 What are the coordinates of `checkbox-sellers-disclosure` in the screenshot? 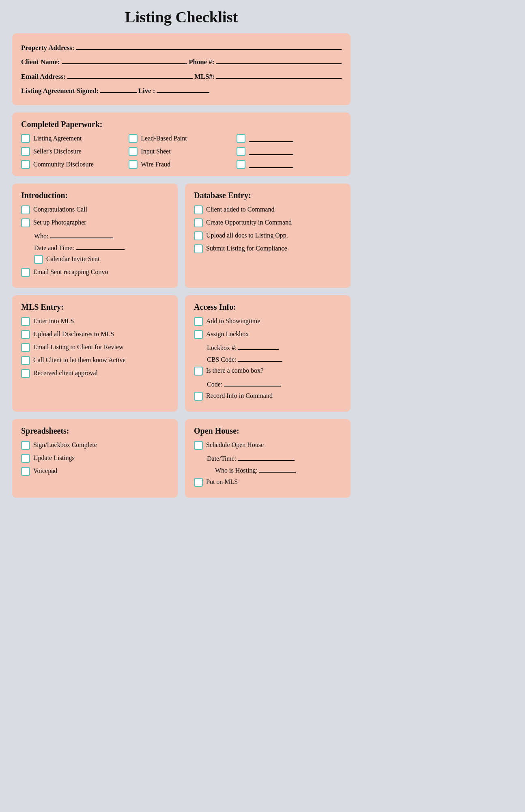 It's located at (26, 151).